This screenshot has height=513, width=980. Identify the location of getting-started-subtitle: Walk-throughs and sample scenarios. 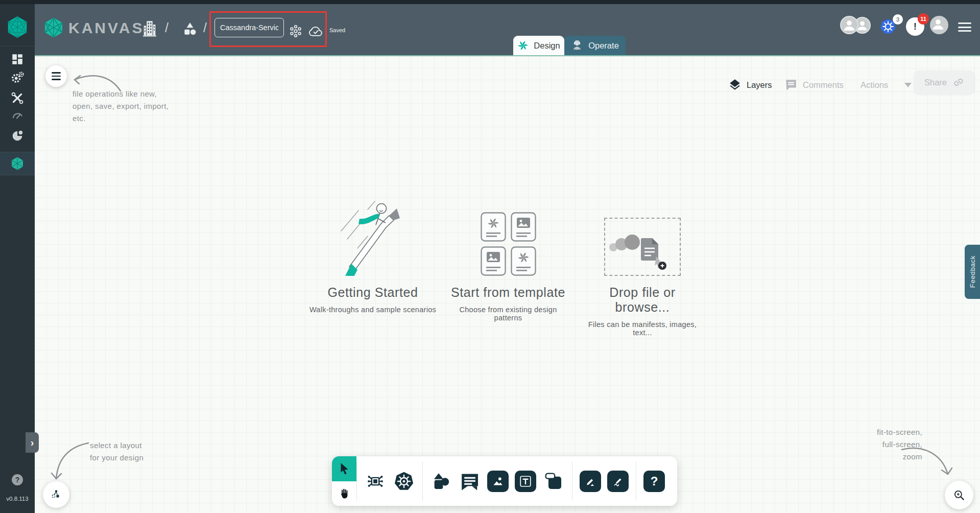
(373, 310).